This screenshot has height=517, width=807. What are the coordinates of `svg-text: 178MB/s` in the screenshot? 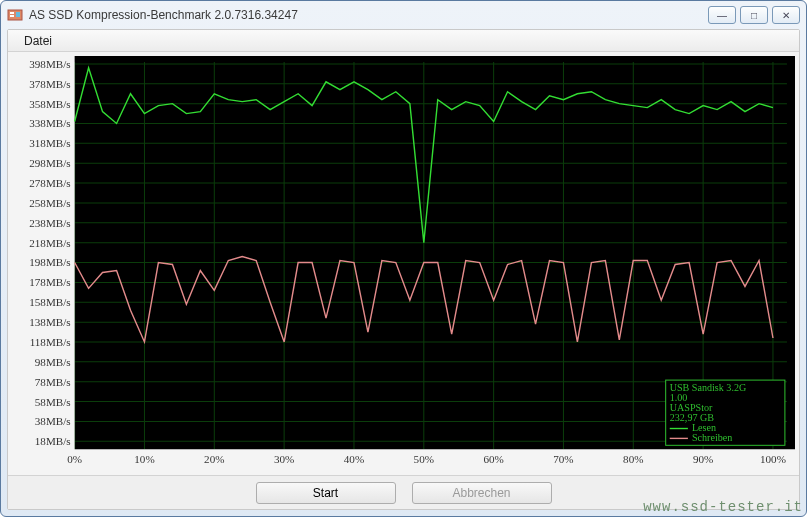 It's located at (50, 282).